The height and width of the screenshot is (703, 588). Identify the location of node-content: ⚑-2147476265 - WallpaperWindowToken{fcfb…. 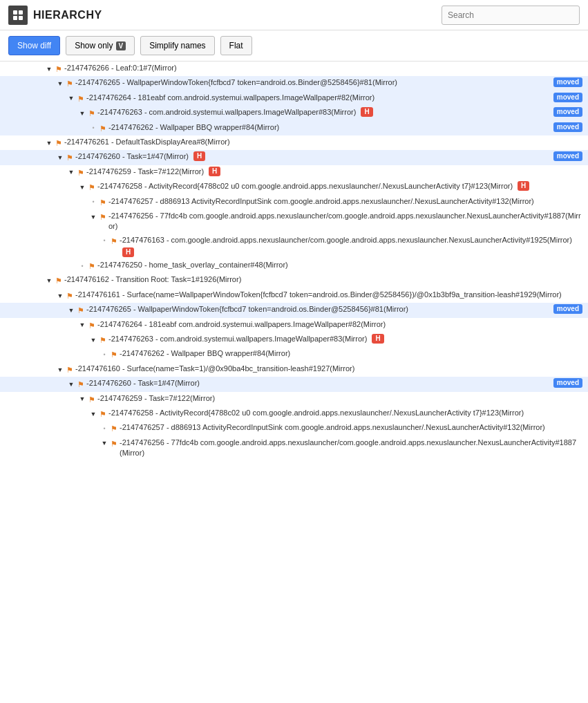
(322, 83).